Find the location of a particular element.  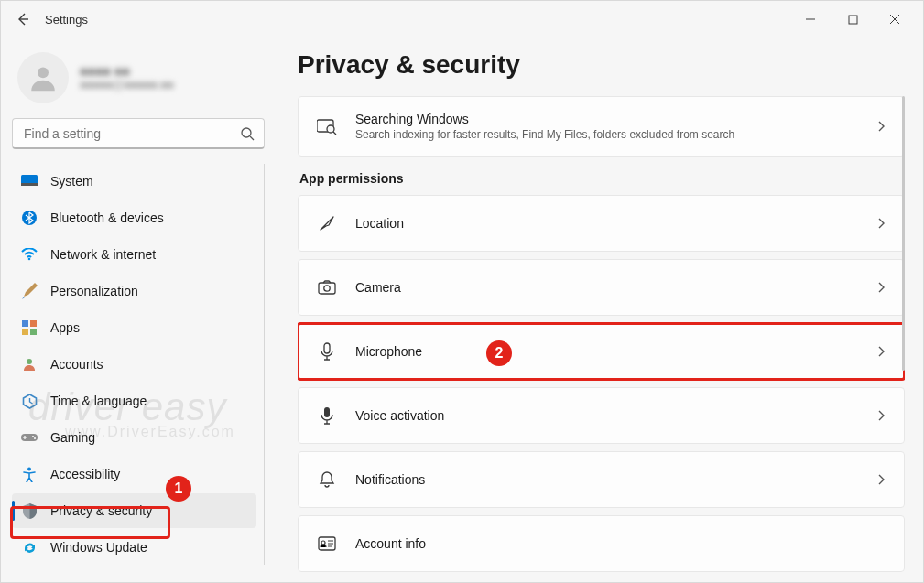

system-icon is located at coordinates (29, 181).